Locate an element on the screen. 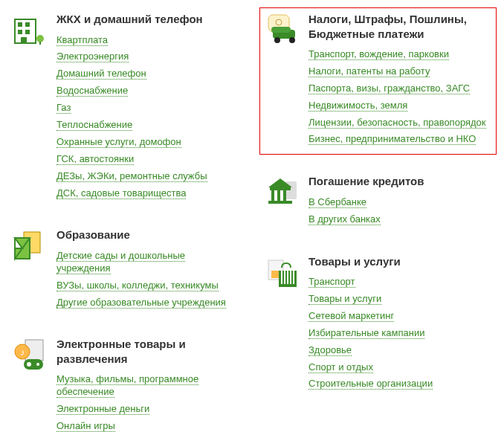 This screenshot has height=432, width=504. link-vuzy: ВУЗы, школы, колледжи, техникумы is located at coordinates (138, 286).